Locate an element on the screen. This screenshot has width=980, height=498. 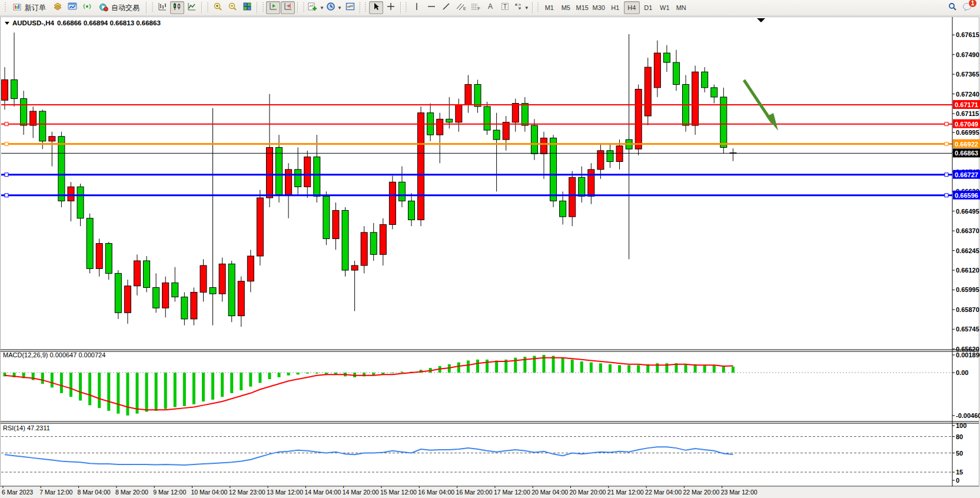
tab-timeframe-m15: M15 is located at coordinates (583, 8).